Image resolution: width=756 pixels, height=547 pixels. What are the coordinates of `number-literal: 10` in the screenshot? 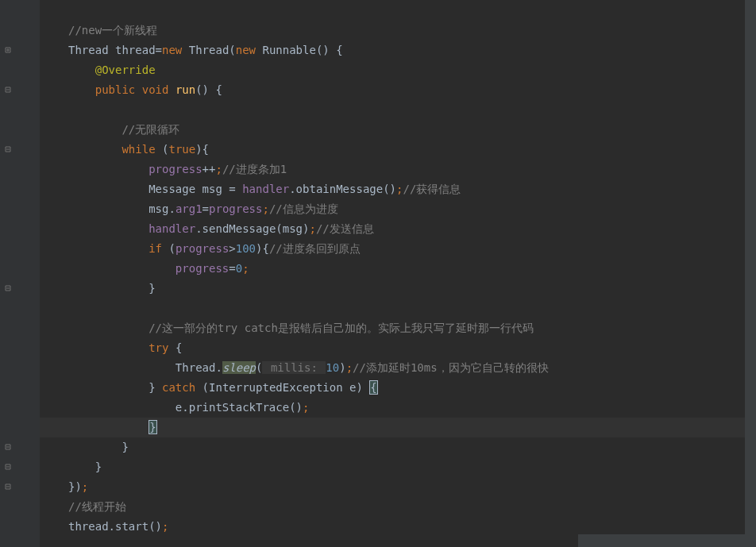 It's located at (332, 368).